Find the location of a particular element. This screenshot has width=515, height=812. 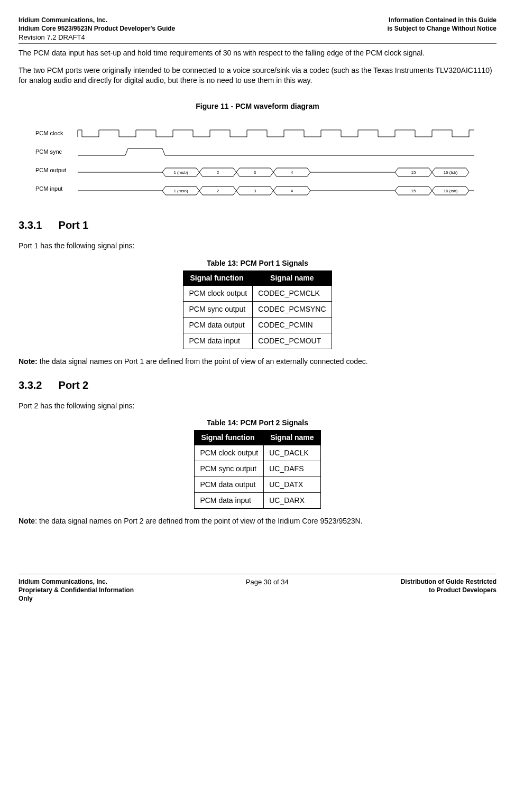

heading-port1-num: 3.3.1 is located at coordinates (37, 225).